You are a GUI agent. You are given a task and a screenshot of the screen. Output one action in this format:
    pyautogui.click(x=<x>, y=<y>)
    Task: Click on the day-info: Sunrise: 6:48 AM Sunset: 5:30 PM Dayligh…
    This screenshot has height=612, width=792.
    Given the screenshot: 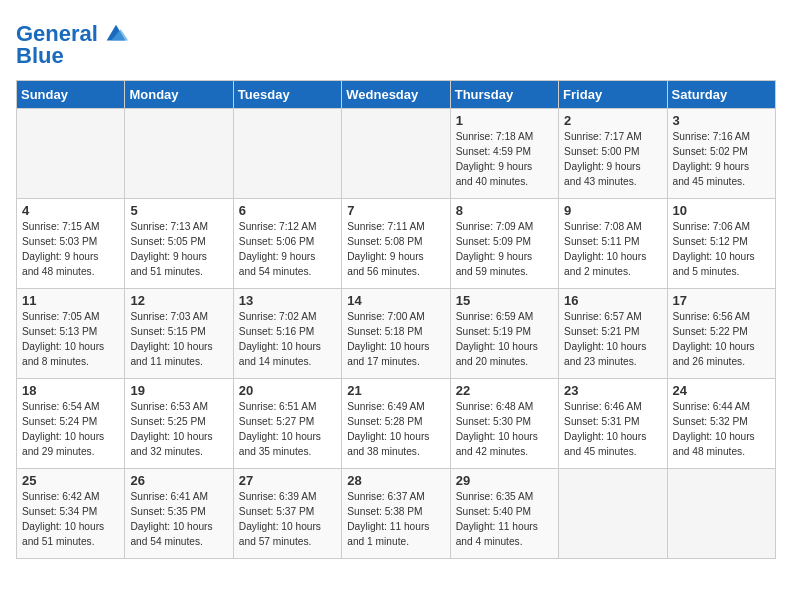 What is the action you would take?
    pyautogui.click(x=504, y=430)
    